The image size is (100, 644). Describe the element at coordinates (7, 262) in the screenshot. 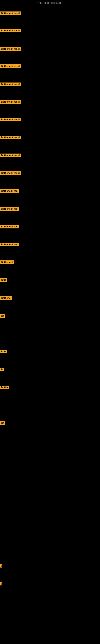

I see `badge-15: Bottleneck` at that location.